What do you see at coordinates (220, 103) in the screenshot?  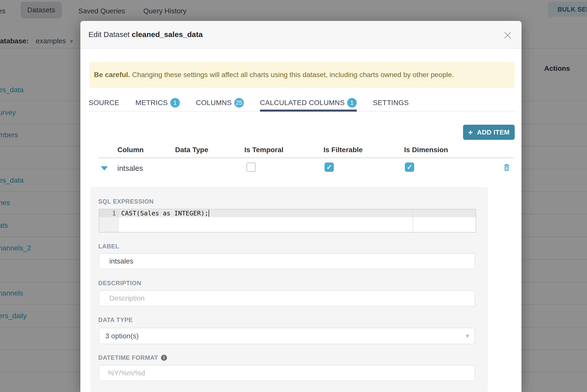 I see `tab-columns: COLUMNS25` at bounding box center [220, 103].